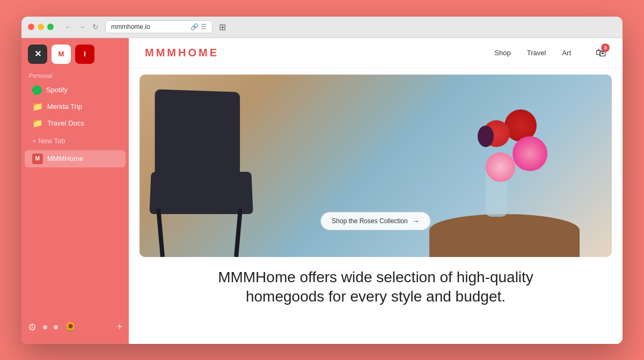 The image size is (644, 360). Describe the element at coordinates (75, 159) in the screenshot. I see `sidebar-item-mmmhome: M MMMHome` at that location.